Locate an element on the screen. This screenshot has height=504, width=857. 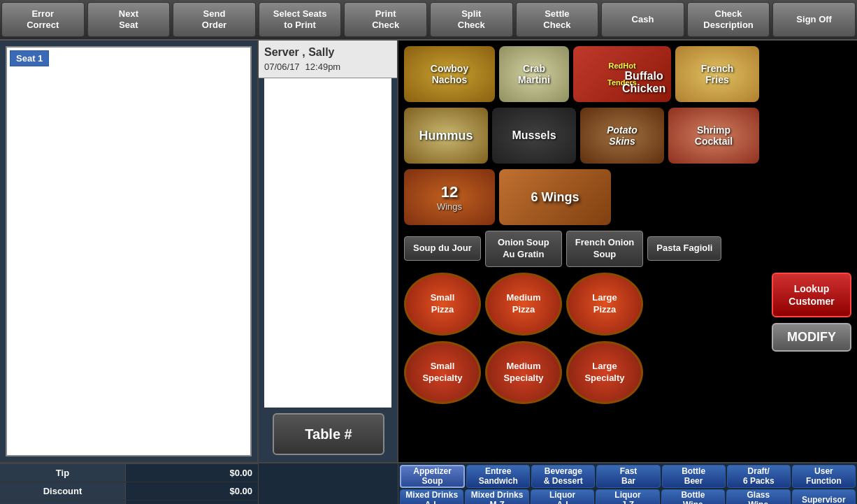
middle-order-display is located at coordinates (328, 243).